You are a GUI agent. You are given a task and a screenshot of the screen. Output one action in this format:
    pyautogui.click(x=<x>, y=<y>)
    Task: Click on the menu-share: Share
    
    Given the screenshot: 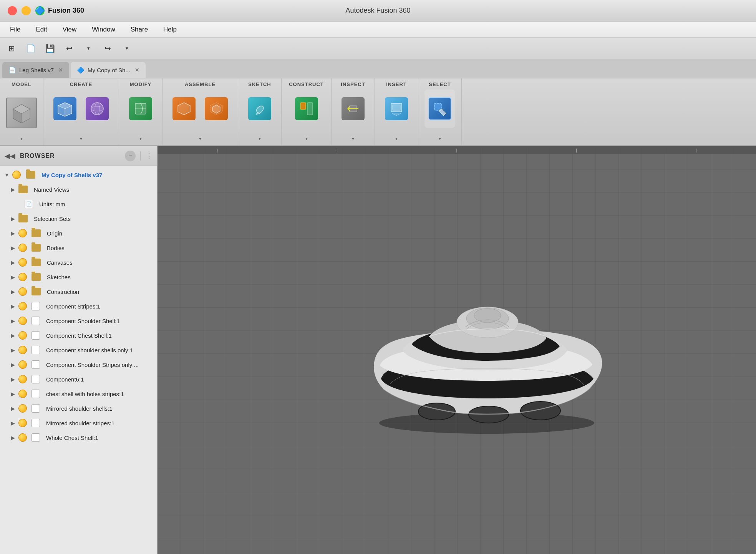 What is the action you would take?
    pyautogui.click(x=139, y=30)
    